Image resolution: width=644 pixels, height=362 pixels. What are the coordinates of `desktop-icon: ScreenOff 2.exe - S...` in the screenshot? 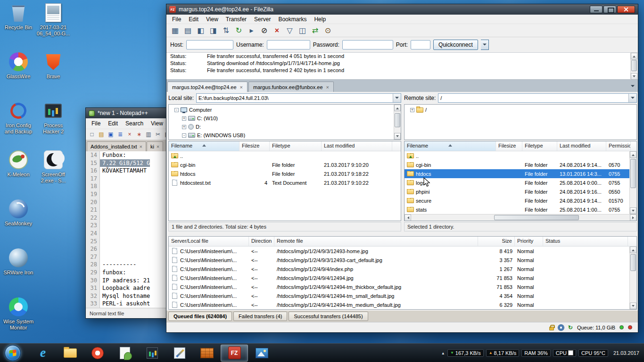 It's located at (53, 173).